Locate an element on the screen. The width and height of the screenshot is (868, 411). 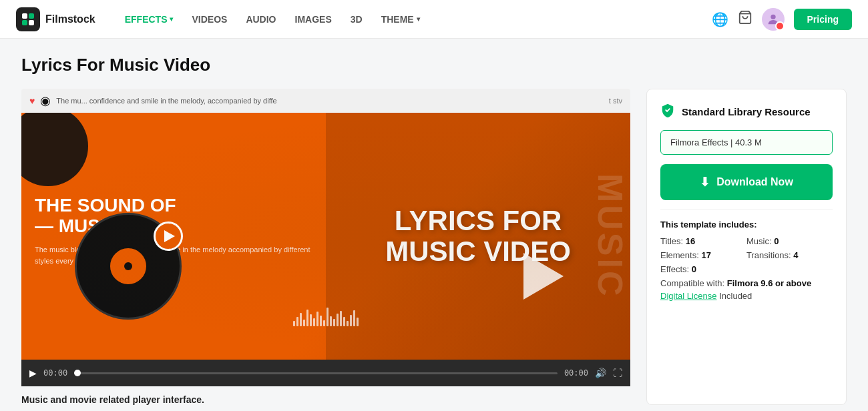
strip-right: t stv is located at coordinates (616, 101).